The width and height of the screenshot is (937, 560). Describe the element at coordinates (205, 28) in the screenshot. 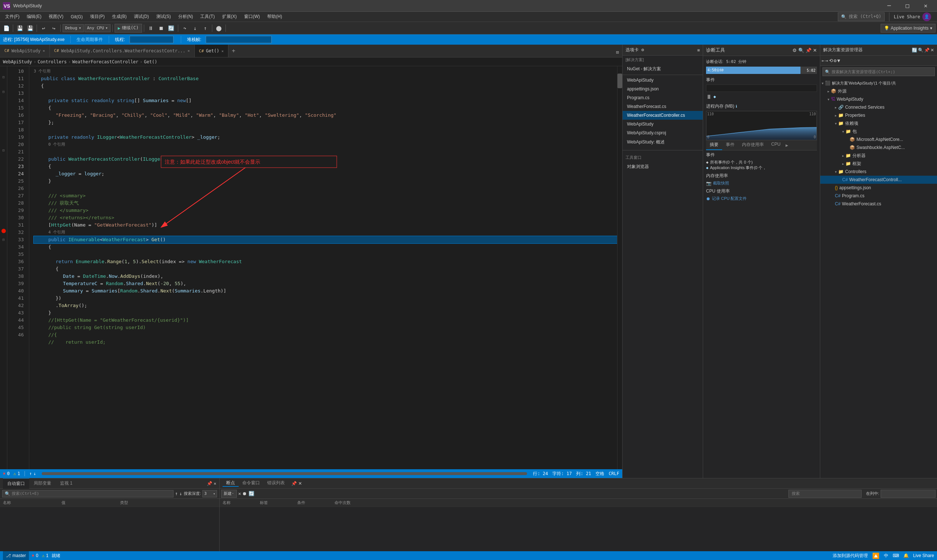

I see `step-out-icon: ↑` at that location.